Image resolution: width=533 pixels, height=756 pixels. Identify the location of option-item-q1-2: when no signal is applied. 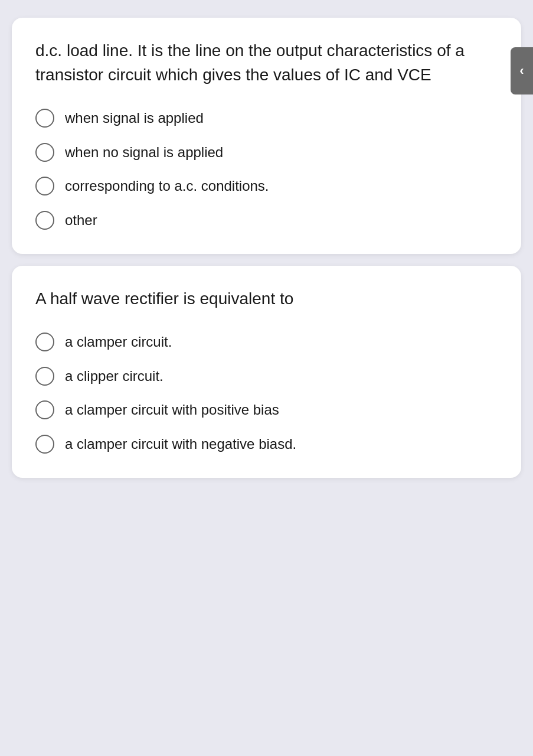
(267, 152).